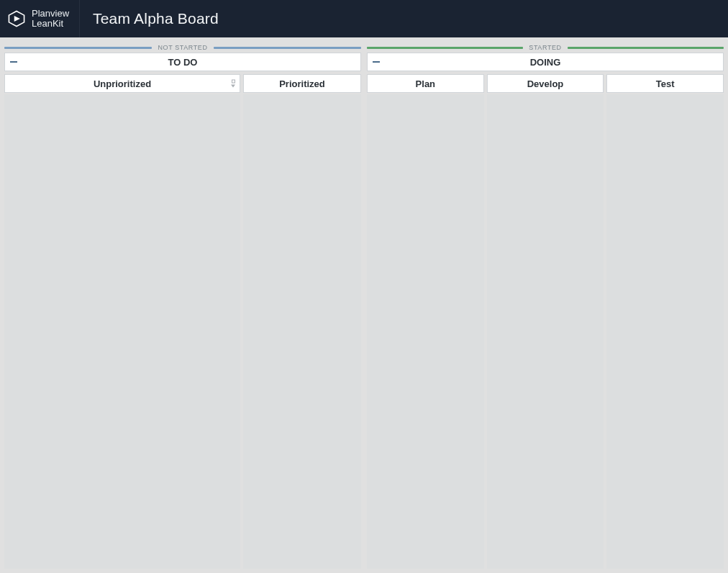 The height and width of the screenshot is (573, 728). Describe the element at coordinates (183, 48) in the screenshot. I see `phase-strip-not-started: NOT STARTED` at that location.